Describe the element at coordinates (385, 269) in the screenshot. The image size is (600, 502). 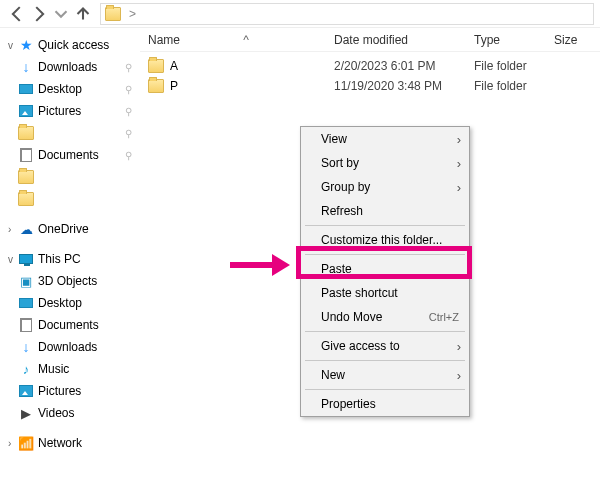
I see `ctx-paste: Paste` at that location.